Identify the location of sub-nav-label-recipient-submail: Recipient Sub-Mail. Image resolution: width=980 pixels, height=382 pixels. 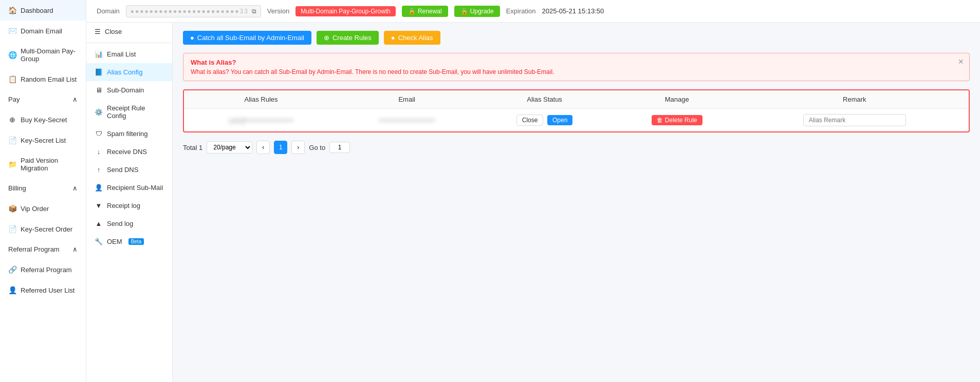
(135, 188).